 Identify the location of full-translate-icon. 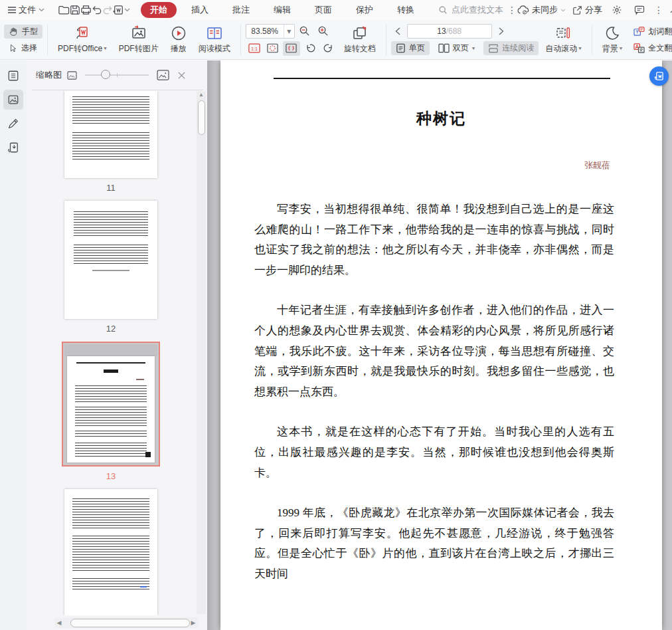
(639, 48).